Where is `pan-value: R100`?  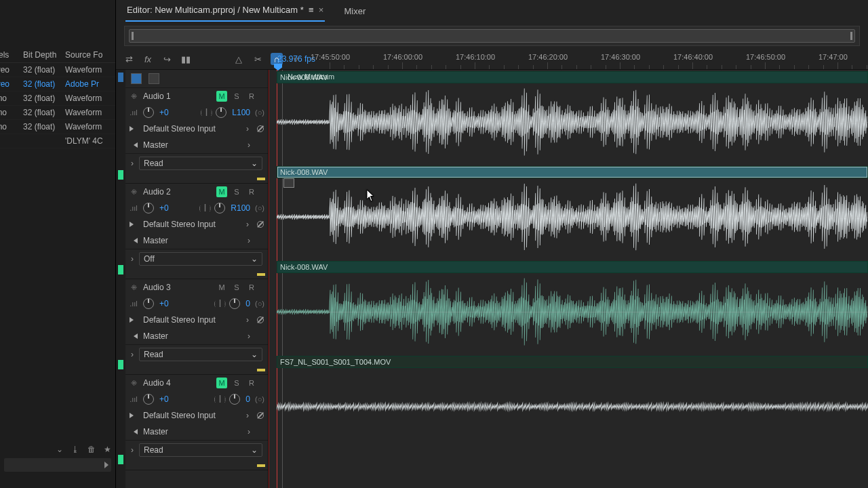 pan-value: R100 is located at coordinates (240, 208).